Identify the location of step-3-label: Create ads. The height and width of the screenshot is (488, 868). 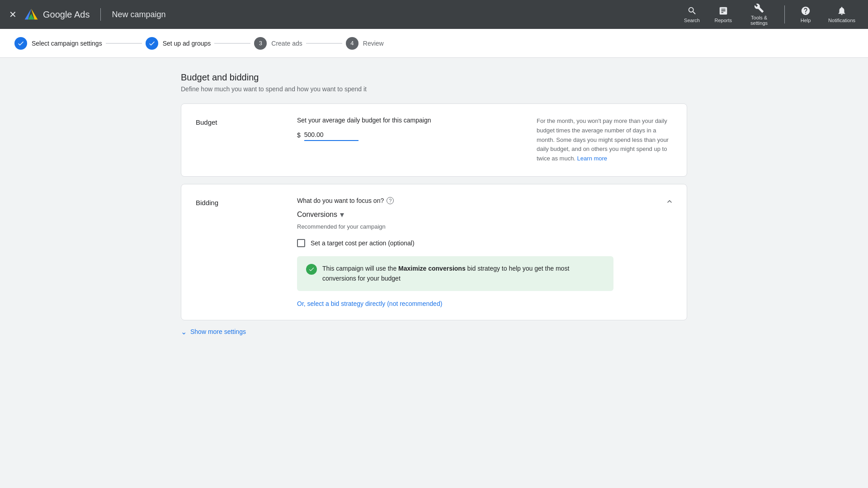
(287, 43).